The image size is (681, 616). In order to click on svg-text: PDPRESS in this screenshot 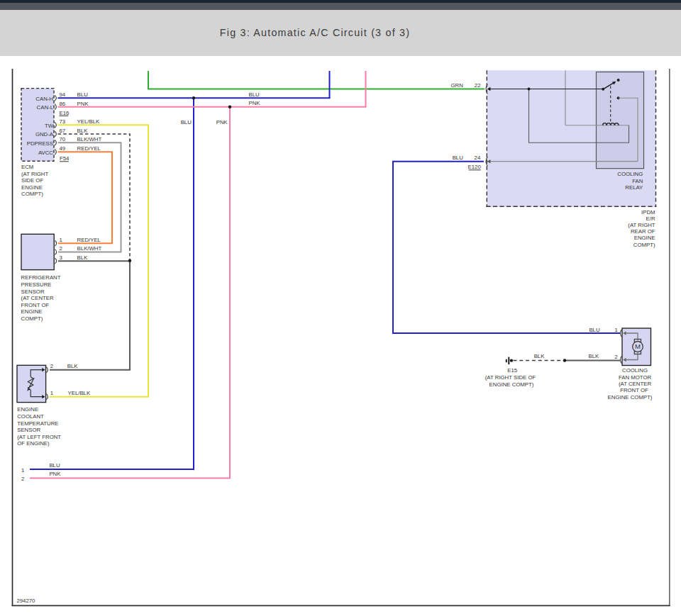, I will do `click(40, 143)`.